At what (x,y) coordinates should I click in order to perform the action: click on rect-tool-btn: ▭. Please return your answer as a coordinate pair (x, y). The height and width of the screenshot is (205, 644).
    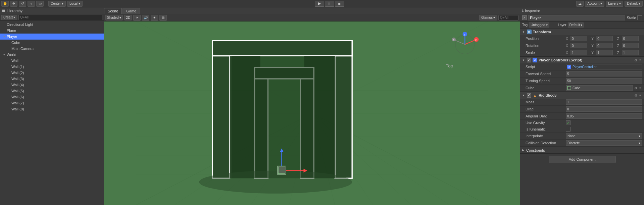
    Looking at the image, I should click on (40, 4).